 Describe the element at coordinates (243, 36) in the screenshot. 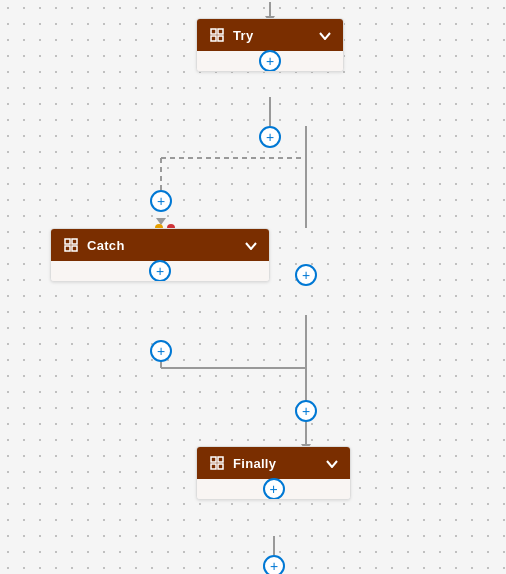

I see `try-title: Try` at that location.